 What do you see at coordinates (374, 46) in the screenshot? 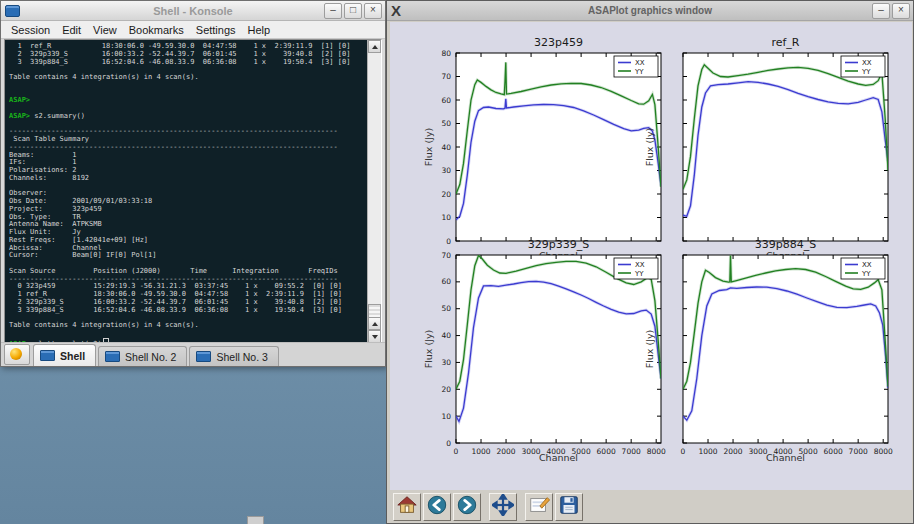
I see `scroll-up-icon` at bounding box center [374, 46].